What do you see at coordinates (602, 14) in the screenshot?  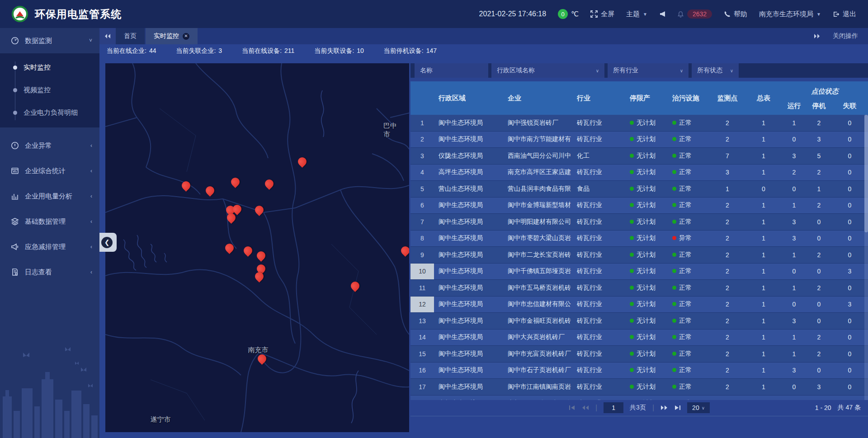 I see `fullscreen-button: 全屏` at bounding box center [602, 14].